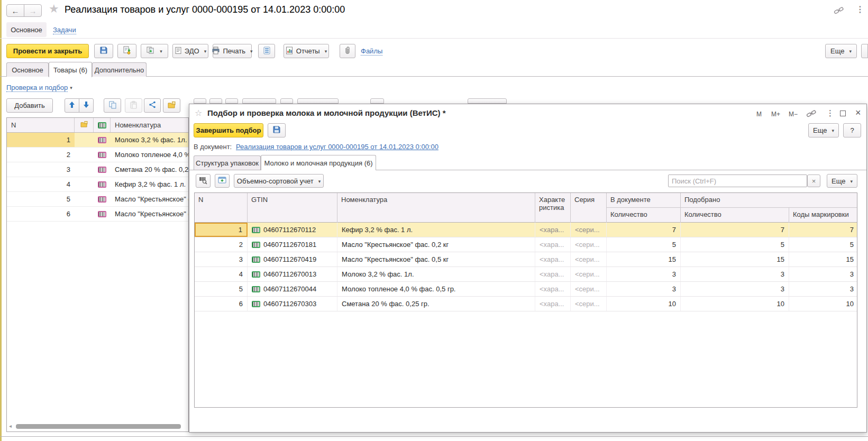 This screenshot has width=868, height=441. I want to click on unmarked-barcode-icon, so click(102, 170).